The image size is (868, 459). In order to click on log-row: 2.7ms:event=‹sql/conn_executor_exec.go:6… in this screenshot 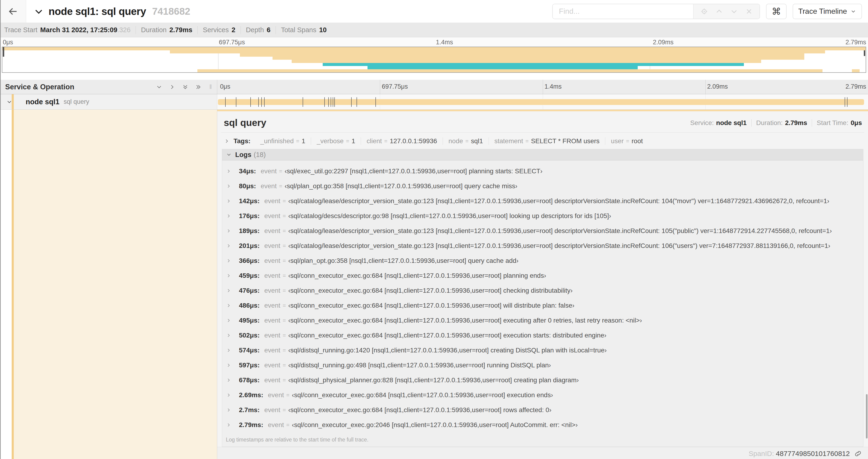, I will do `click(542, 410)`.